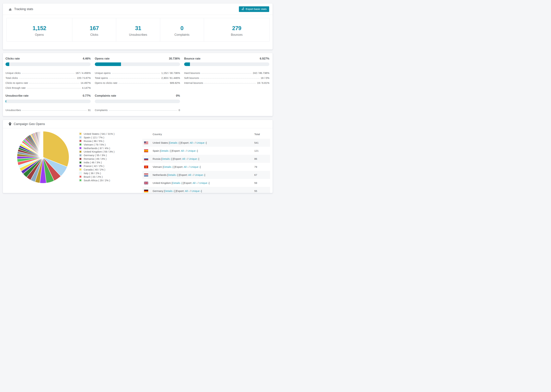  Describe the element at coordinates (237, 30) in the screenshot. I see `stat-bounces: 279 Bounces` at that location.